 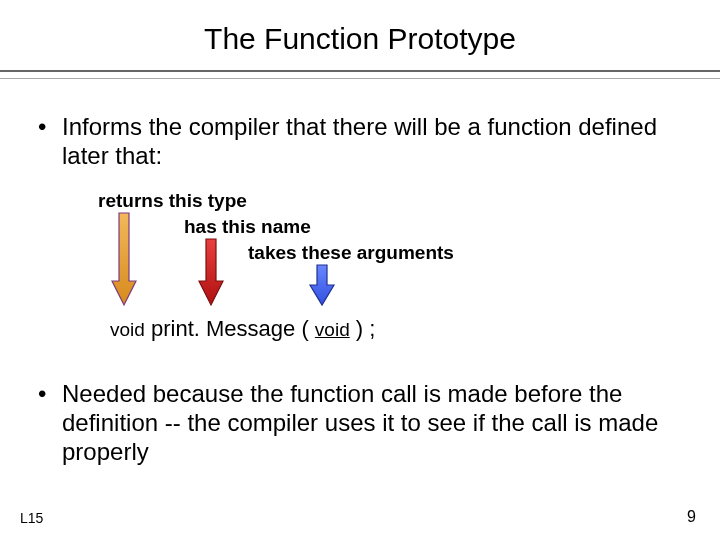 I want to click on label-has-name: has this name, so click(x=248, y=227).